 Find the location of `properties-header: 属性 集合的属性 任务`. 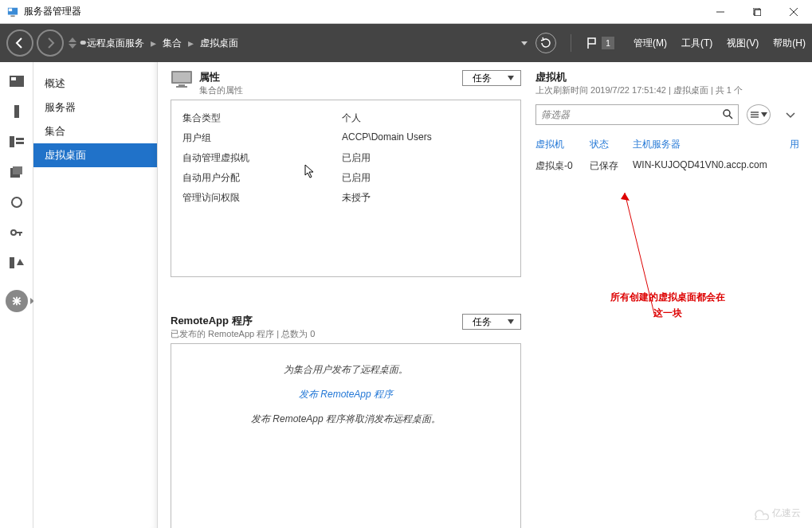

properties-header: 属性 集合的属性 任务 is located at coordinates (346, 83).